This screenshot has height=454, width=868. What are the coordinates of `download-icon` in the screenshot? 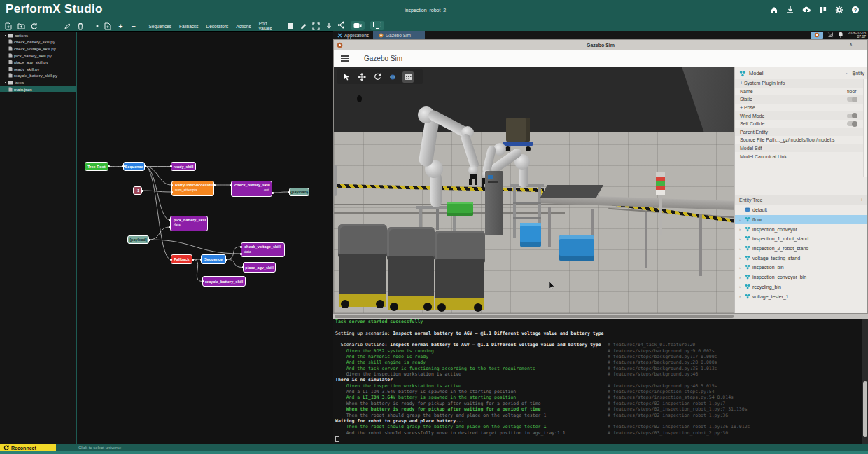 It's located at (790, 10).